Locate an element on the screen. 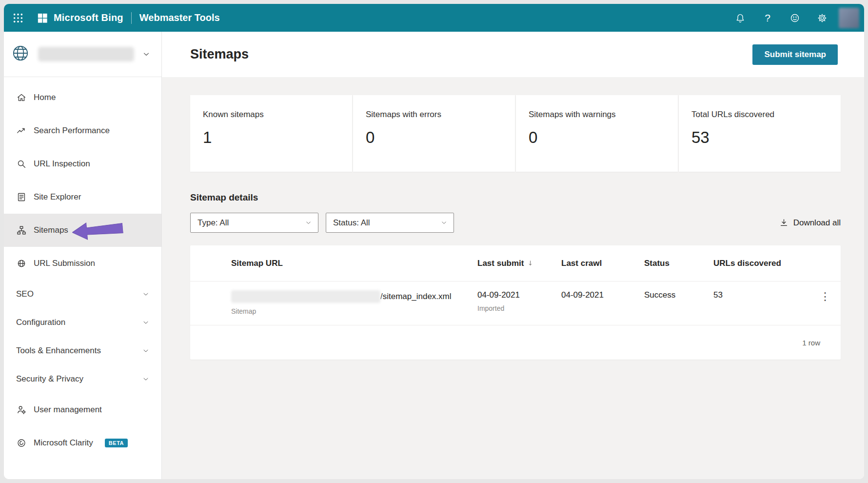 This screenshot has width=868, height=483. sidebar-item-url-submission: URL Submission is located at coordinates (83, 263).